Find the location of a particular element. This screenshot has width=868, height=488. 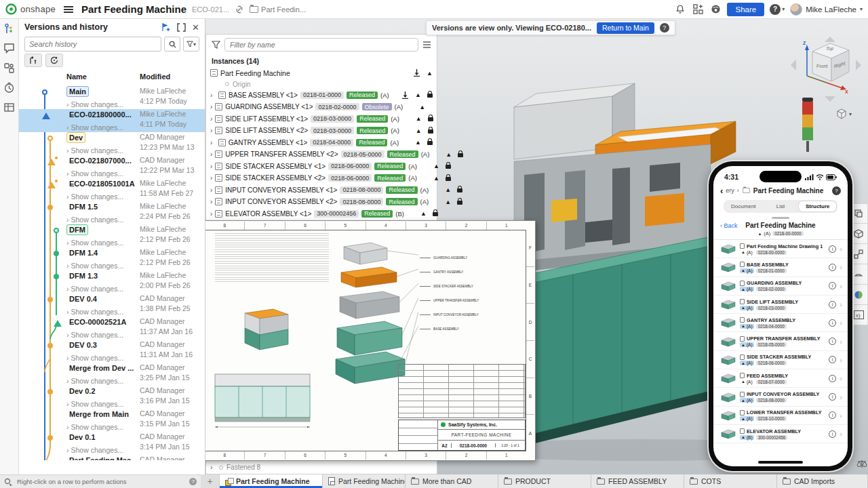

instance-row: › INPUT CONVEYOR ASSEMBLY <1> 0218-08-00… is located at coordinates (321, 190).